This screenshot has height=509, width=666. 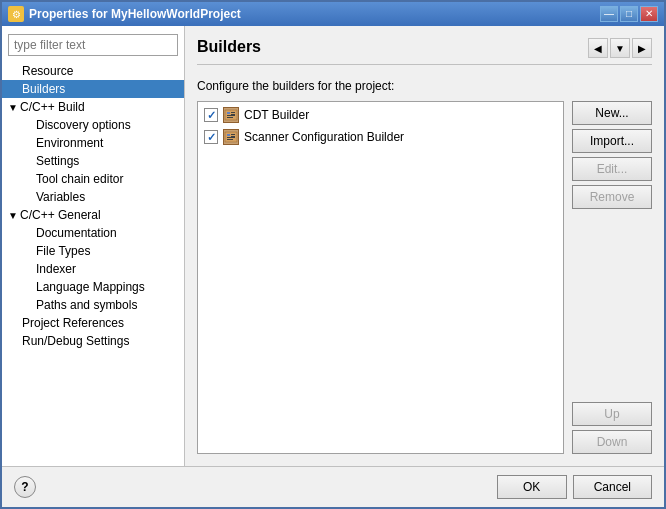 I want to click on builder-item-scanner: Scanner Configuration Builder, so click(x=380, y=137).